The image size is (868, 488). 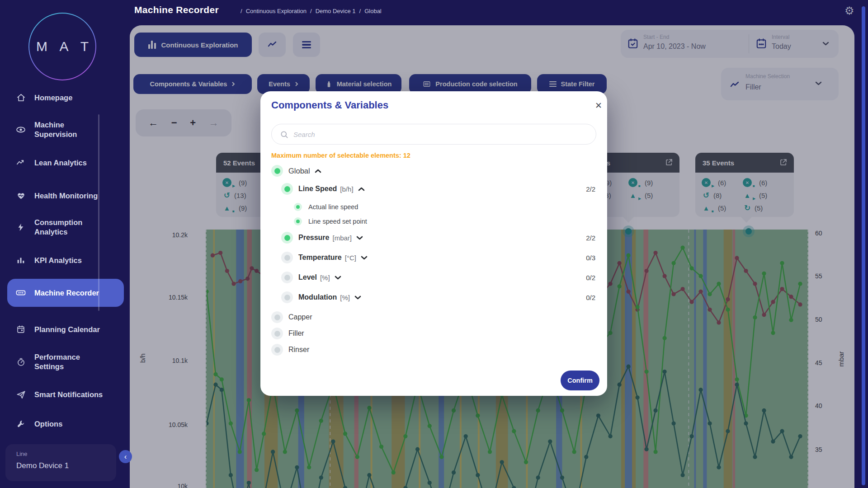 What do you see at coordinates (66, 293) in the screenshot?
I see `sidebar-item-machine-recorder: Machine Recorder` at bounding box center [66, 293].